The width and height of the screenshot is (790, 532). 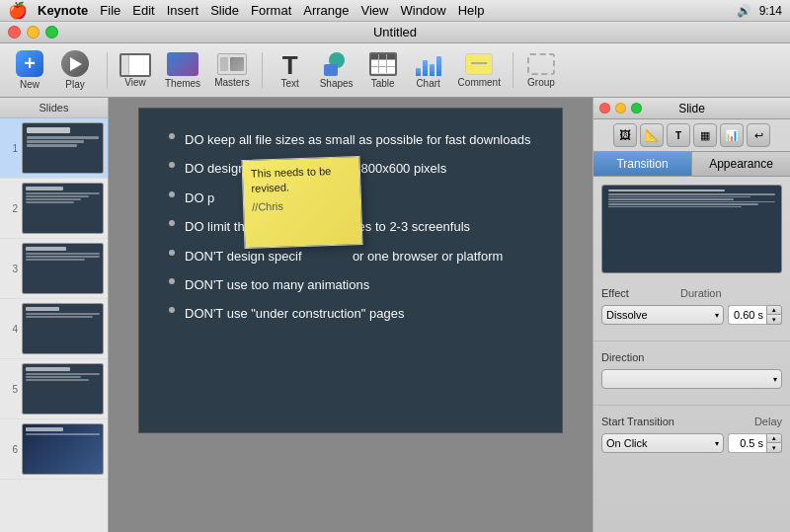 What do you see at coordinates (18, 10) in the screenshot?
I see `apple-menu: 🍎` at bounding box center [18, 10].